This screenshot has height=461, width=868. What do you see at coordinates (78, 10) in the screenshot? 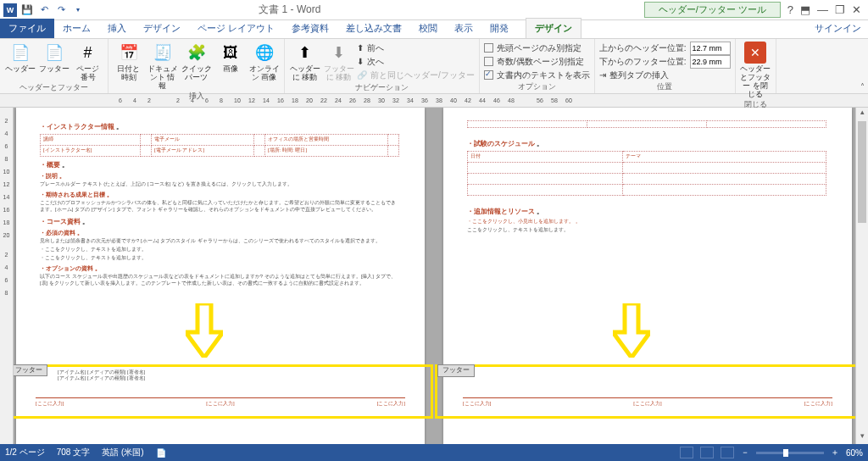
I see `qat-dropdown-icon: ▾` at bounding box center [78, 10].